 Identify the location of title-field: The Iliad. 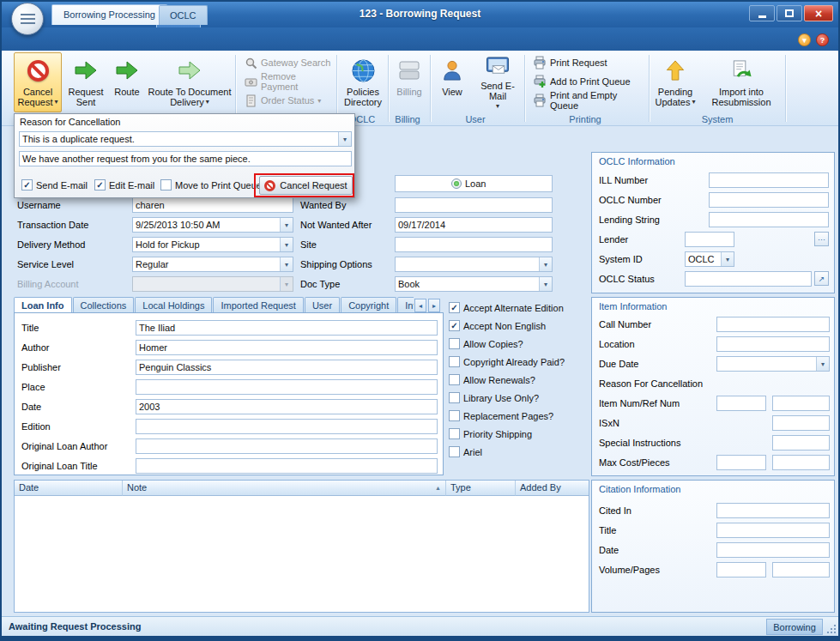
(287, 328).